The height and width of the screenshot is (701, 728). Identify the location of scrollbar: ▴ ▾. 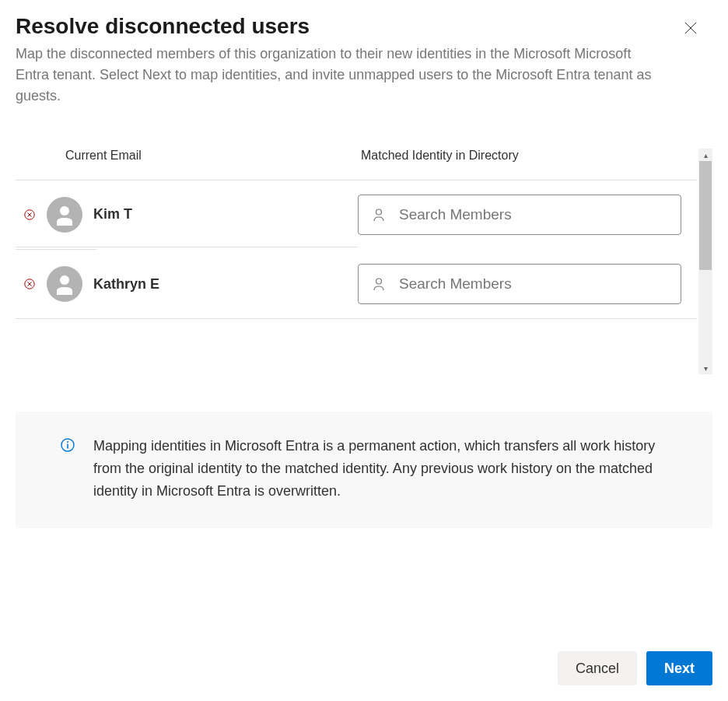
(705, 261).